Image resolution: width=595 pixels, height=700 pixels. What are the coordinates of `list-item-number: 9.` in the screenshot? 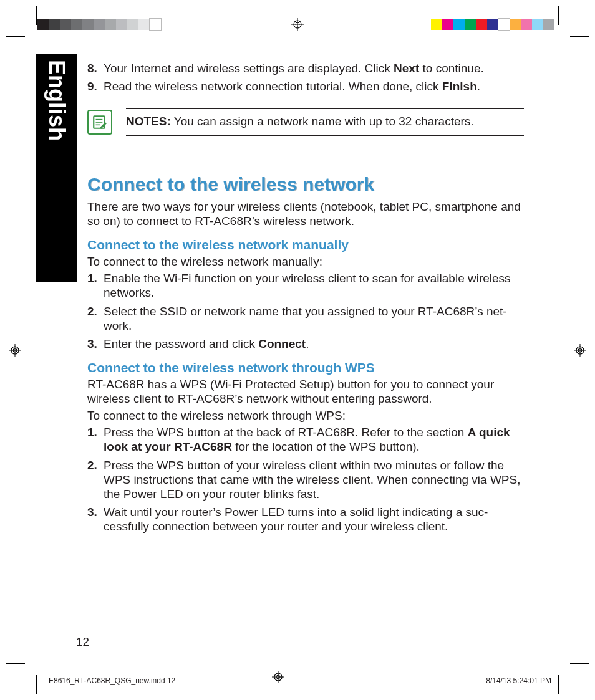 It's located at (95, 86).